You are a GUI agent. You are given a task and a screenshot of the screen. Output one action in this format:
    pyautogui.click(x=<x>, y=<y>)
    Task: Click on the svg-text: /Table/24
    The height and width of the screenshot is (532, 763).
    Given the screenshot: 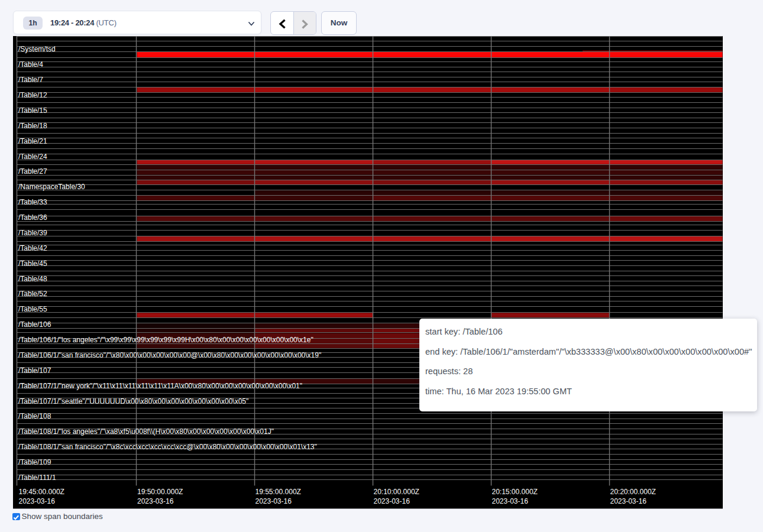 What is the action you would take?
    pyautogui.click(x=33, y=157)
    